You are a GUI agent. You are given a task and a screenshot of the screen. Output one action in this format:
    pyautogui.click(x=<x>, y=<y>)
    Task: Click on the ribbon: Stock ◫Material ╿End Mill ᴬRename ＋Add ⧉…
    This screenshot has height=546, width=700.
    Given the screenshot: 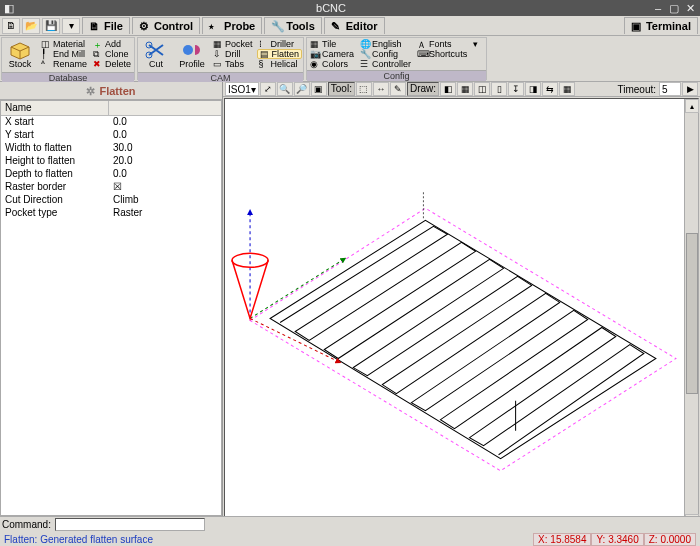 What is the action you would take?
    pyautogui.click(x=350, y=59)
    